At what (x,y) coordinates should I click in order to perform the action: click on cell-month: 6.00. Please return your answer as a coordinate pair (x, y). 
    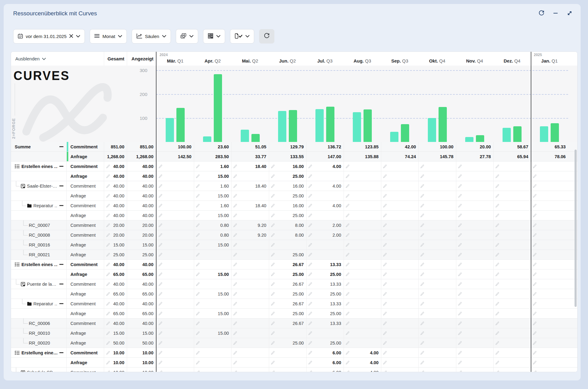
    Looking at the image, I should click on (325, 362).